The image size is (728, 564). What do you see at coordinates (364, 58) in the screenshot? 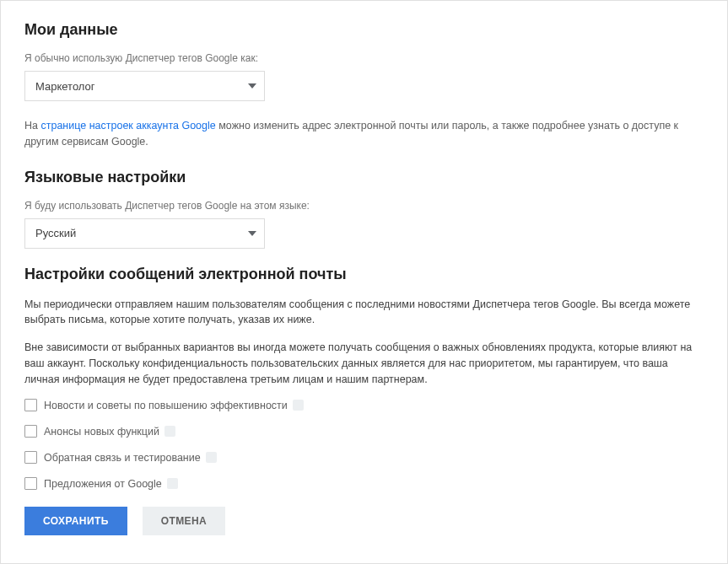
I see `role-label: Я обычно использую Диспетчер тегов Googl…` at bounding box center [364, 58].